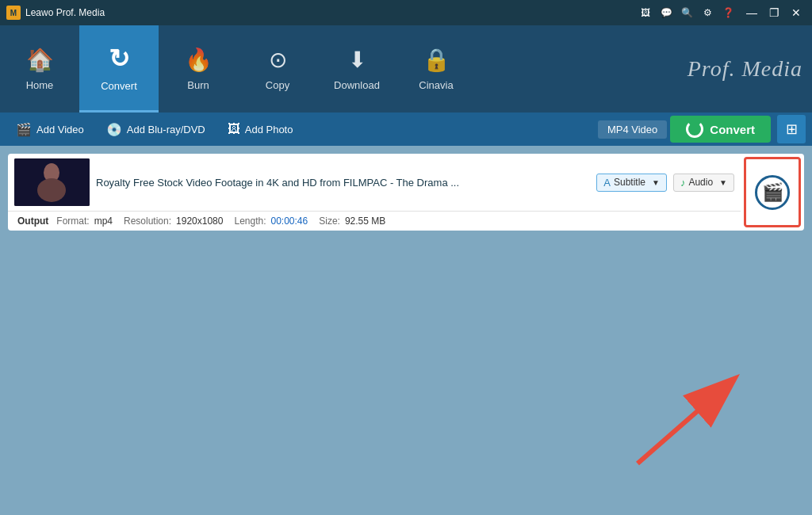 Image resolution: width=812 pixels, height=515 pixels. I want to click on add-bluray-icon: 💿, so click(114, 130).